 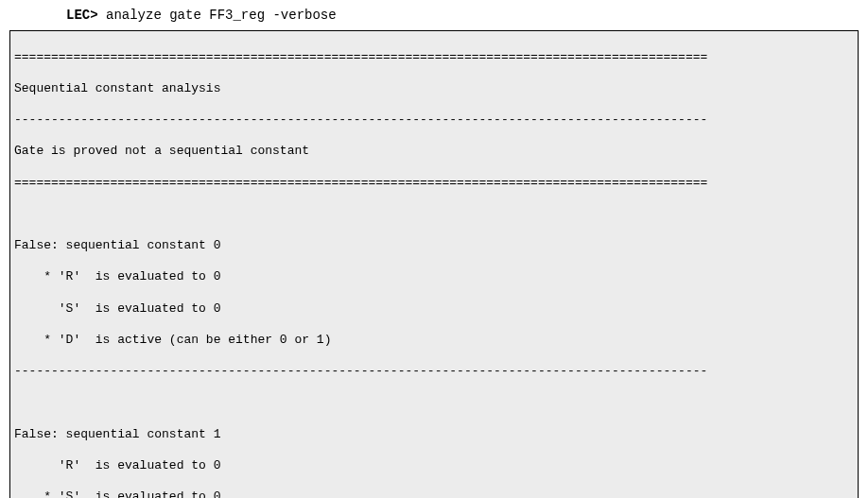 I want to click on false-block-0-title: False: sequential constant 0, so click(x=434, y=246).